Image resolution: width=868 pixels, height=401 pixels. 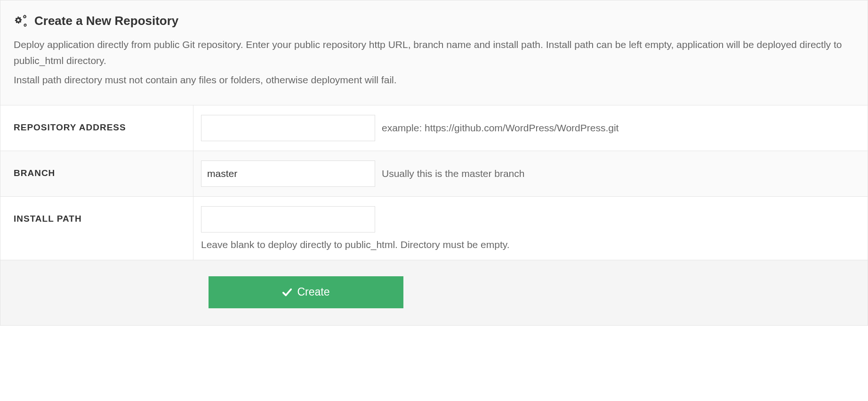 I want to click on form-row-repo: REPOSITORY ADDRESS example: https://gith…, so click(x=434, y=128).